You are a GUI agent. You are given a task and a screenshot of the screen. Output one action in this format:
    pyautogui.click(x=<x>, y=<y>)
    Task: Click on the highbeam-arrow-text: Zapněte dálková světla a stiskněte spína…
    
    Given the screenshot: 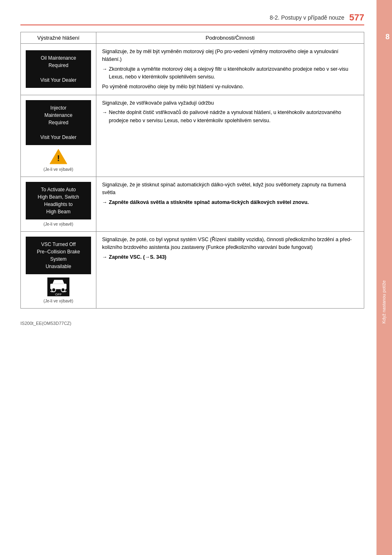 What is the action you would take?
    pyautogui.click(x=209, y=203)
    